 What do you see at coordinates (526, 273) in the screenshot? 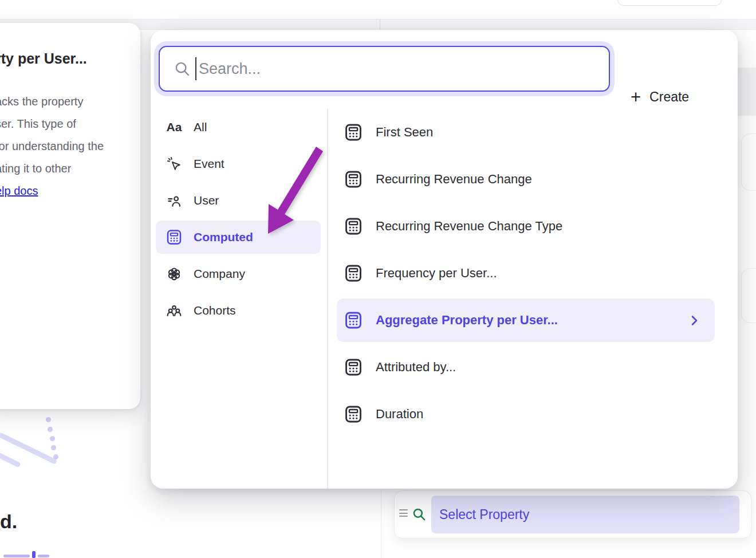
I see `property-item-frequency-per-user: Frequency per User...` at bounding box center [526, 273].